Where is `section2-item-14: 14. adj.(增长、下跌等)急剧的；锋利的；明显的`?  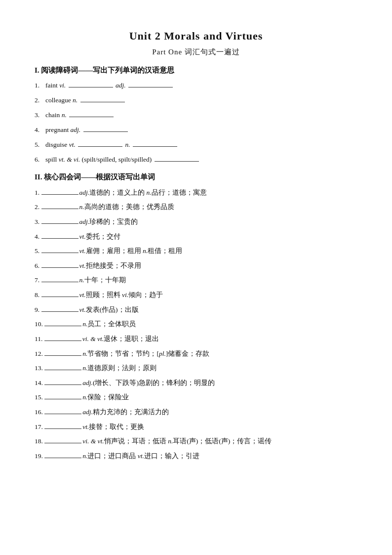 section2-item-14: 14. adj.(增长、下跌等)急剧的；锋利的；明显的 is located at coordinates (196, 383).